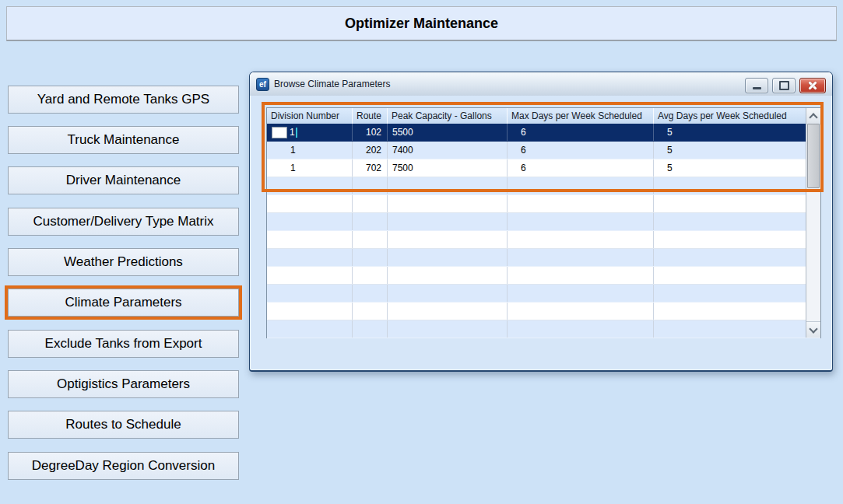 This screenshot has height=504, width=843. What do you see at coordinates (123, 140) in the screenshot?
I see `sidebar-item-truck-maintenance: Truck Maintenance` at bounding box center [123, 140].